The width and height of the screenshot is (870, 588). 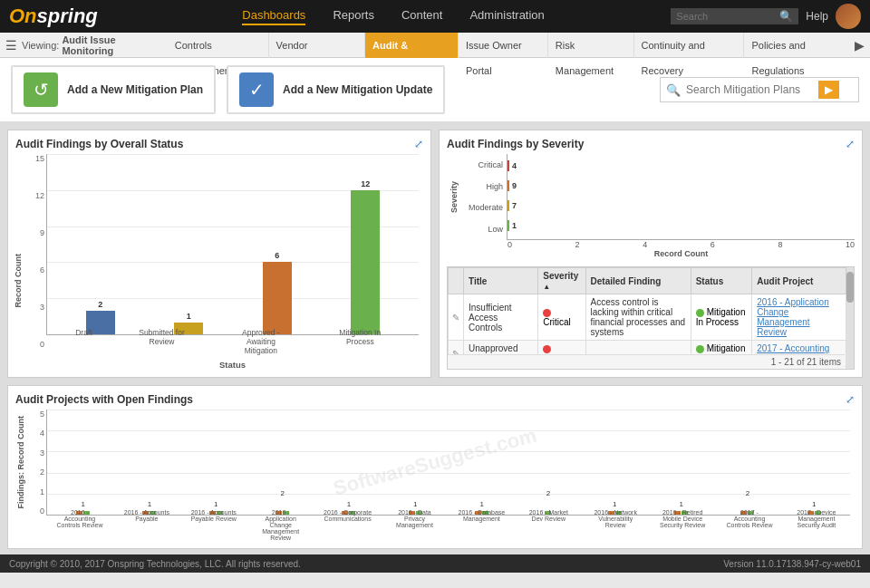 What do you see at coordinates (435, 564) in the screenshot?
I see `footer: Copyright © 2010, 2017 Onspring Technolo…` at bounding box center [435, 564].